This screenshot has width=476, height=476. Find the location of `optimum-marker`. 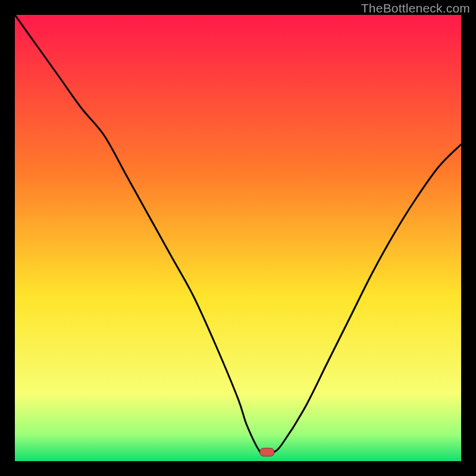

optimum-marker is located at coordinates (267, 452).